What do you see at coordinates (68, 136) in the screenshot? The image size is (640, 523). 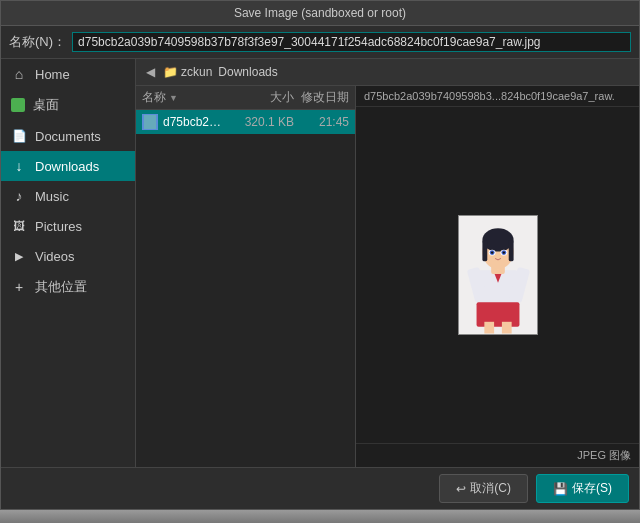 I see `sidebar-item-documents: Documents` at bounding box center [68, 136].